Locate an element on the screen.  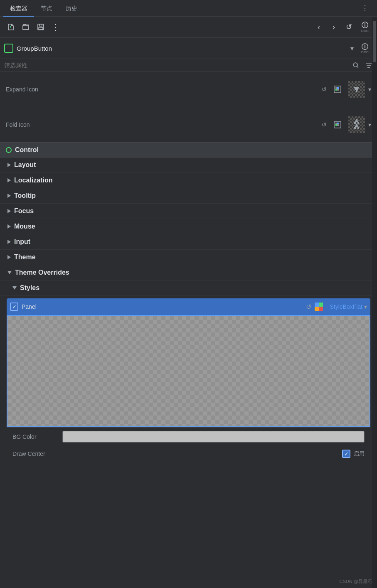
history-button: ↺ is located at coordinates (349, 27).